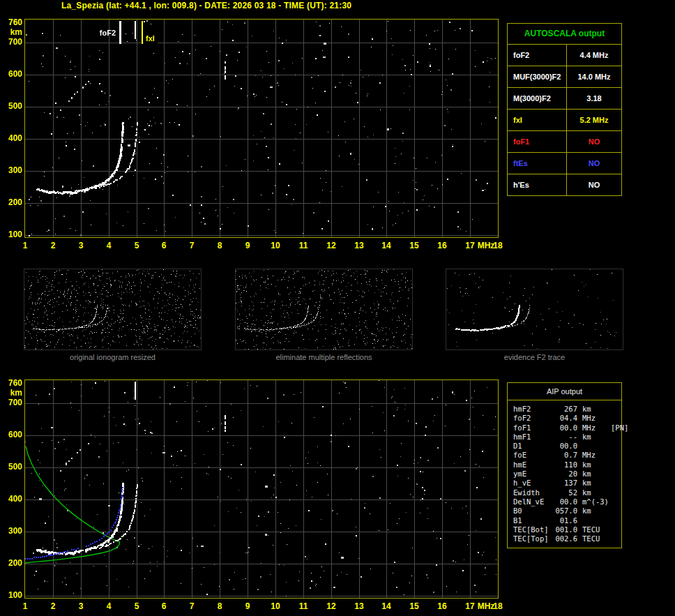 This screenshot has height=616, width=675. What do you see at coordinates (566, 465) in the screenshot?
I see `aip-row-hmE: hmE110km` at bounding box center [566, 465].